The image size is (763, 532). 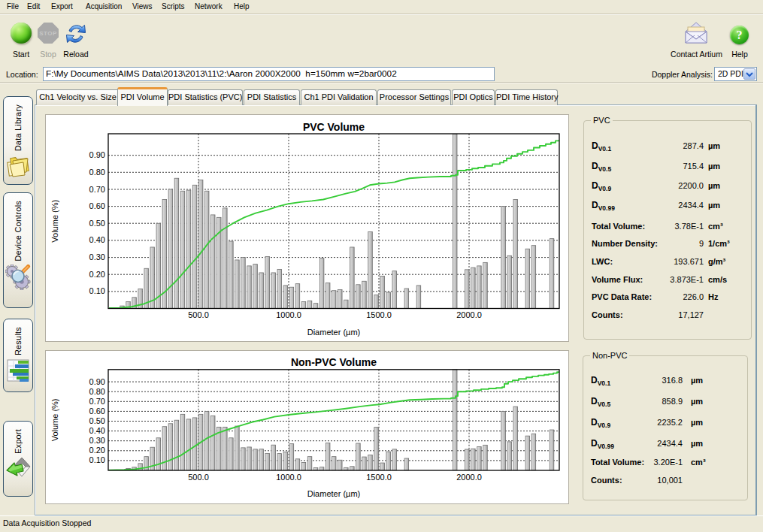 What do you see at coordinates (334, 127) in the screenshot?
I see `svg-text: PVC Volume` at bounding box center [334, 127].